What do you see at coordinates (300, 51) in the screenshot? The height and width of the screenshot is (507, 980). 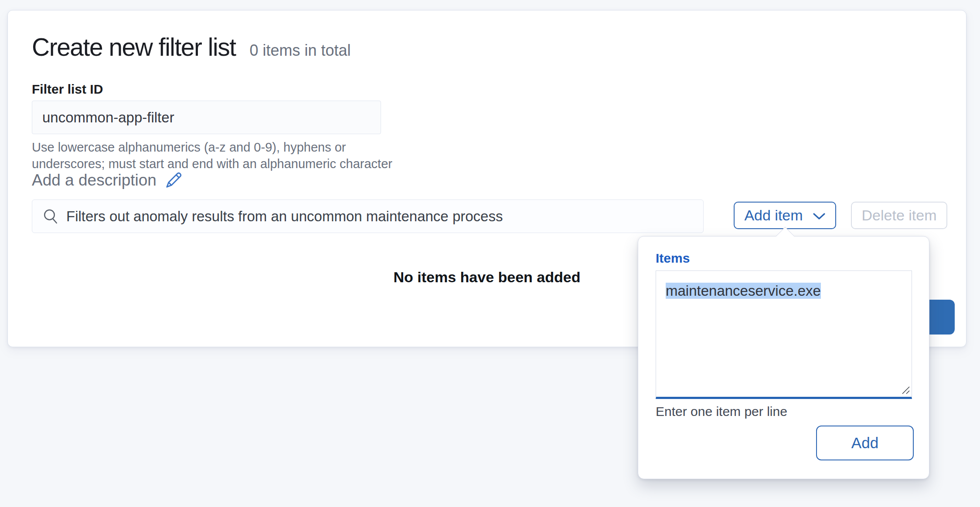 I see `item-count-badge: 0 items in total` at bounding box center [300, 51].